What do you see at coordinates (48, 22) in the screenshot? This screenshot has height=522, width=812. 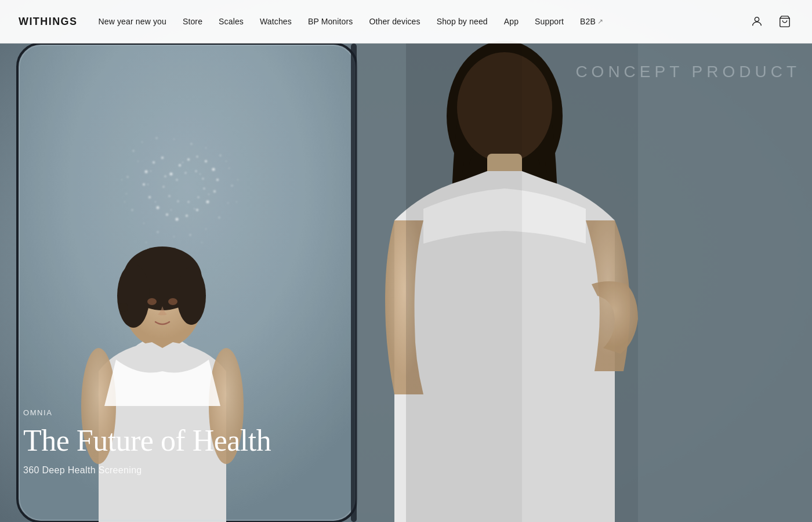 I see `brand-logo: WITHINGS` at bounding box center [48, 22].